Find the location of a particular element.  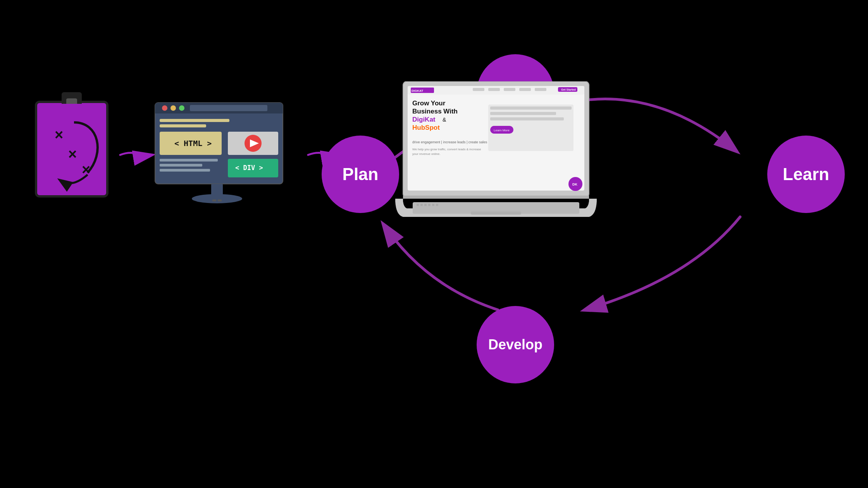

svg-text: Learn More is located at coordinates (501, 130).